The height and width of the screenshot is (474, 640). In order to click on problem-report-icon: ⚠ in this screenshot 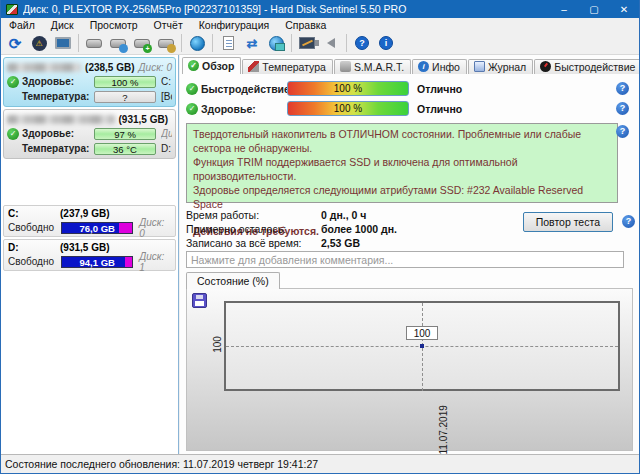, I will do `click(39, 44)`.